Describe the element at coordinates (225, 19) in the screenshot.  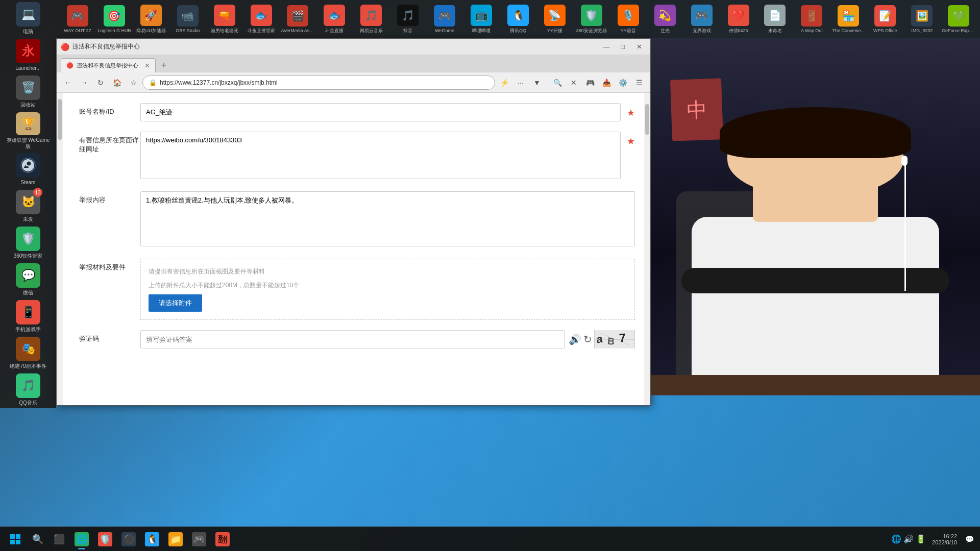
I see `top-icon-pubg: 🔫 渔男给老婆死` at that location.